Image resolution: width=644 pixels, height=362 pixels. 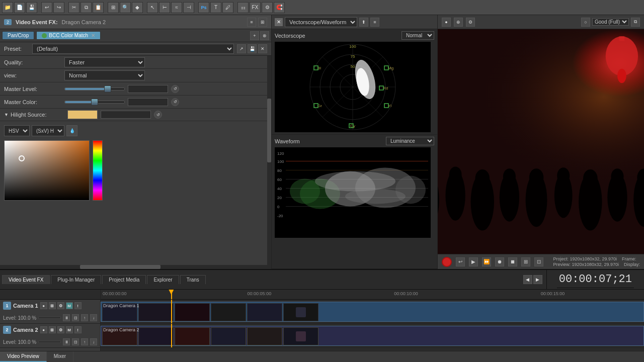 I want to click on hilight-color-input: 26, 0.18, 0.77, so click(x=126, y=115).